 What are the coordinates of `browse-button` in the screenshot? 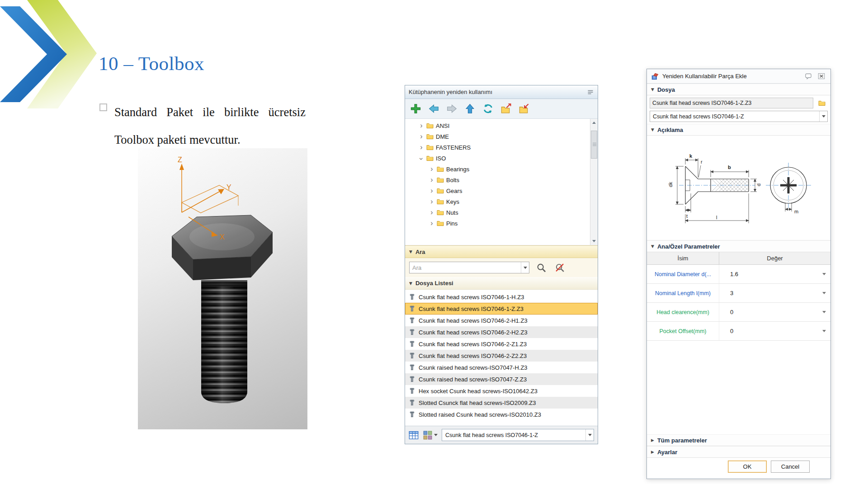 It's located at (822, 103).